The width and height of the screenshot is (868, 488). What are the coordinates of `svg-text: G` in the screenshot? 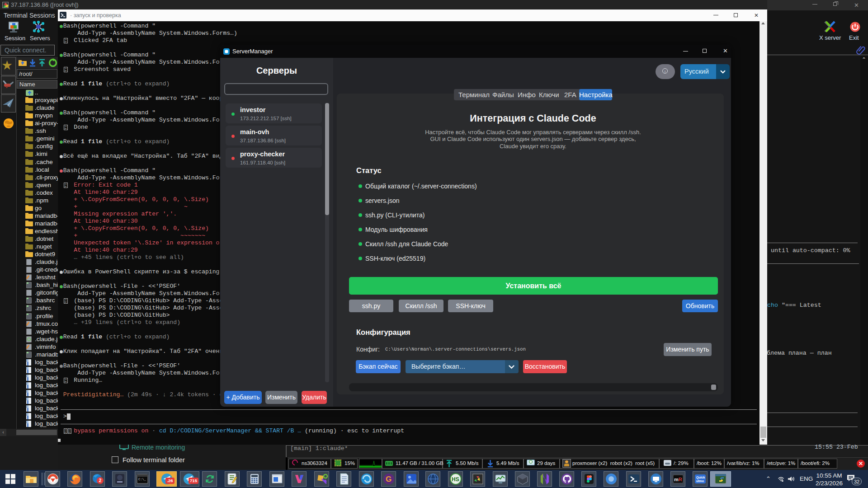 It's located at (389, 479).